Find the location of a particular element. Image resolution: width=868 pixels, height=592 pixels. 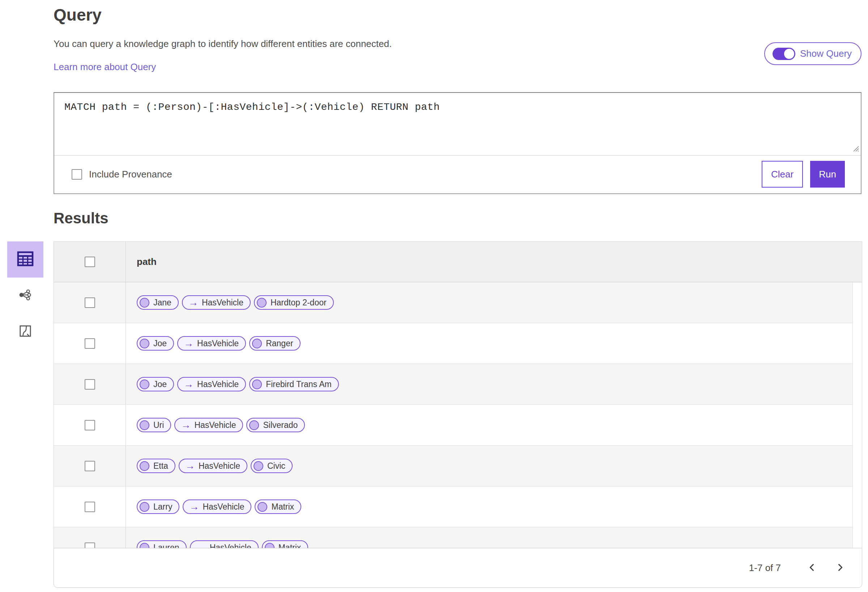

entity-chip: Civic is located at coordinates (272, 466).